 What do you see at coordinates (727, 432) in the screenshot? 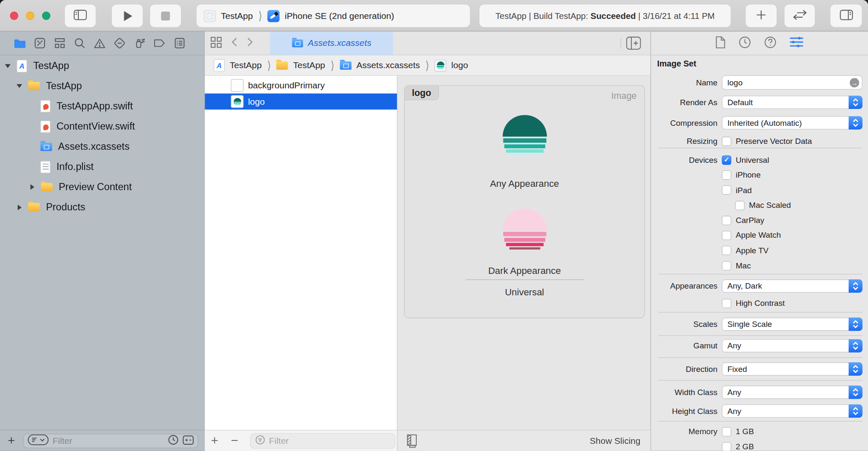
I see `memory-1gb-checkbox` at bounding box center [727, 432].